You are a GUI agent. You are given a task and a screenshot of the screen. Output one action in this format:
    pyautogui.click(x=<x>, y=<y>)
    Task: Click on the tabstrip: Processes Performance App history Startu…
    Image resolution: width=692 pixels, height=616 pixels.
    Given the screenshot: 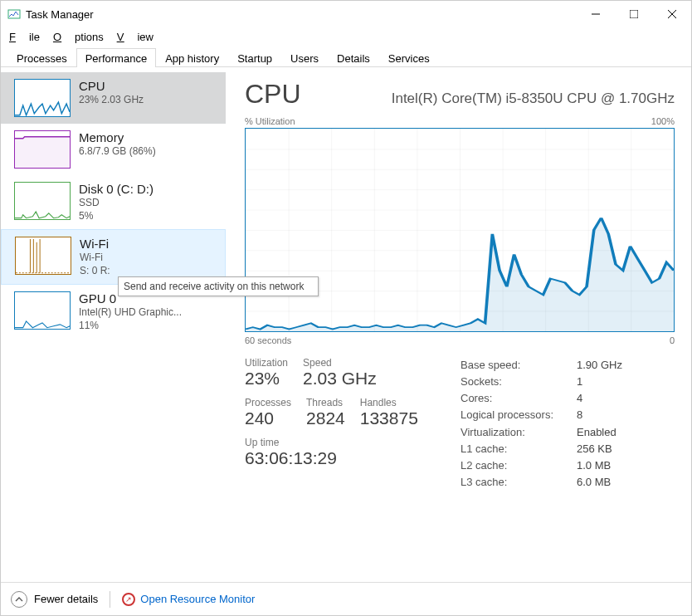 What is the action you would take?
    pyautogui.click(x=346, y=56)
    